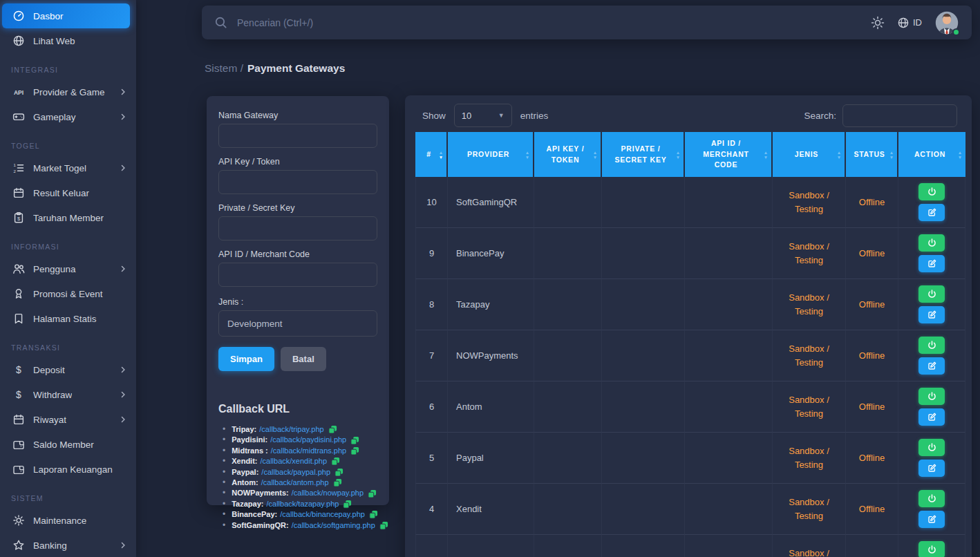 The image size is (980, 557). I want to click on column-header-action: ACTION▲▼, so click(932, 155).